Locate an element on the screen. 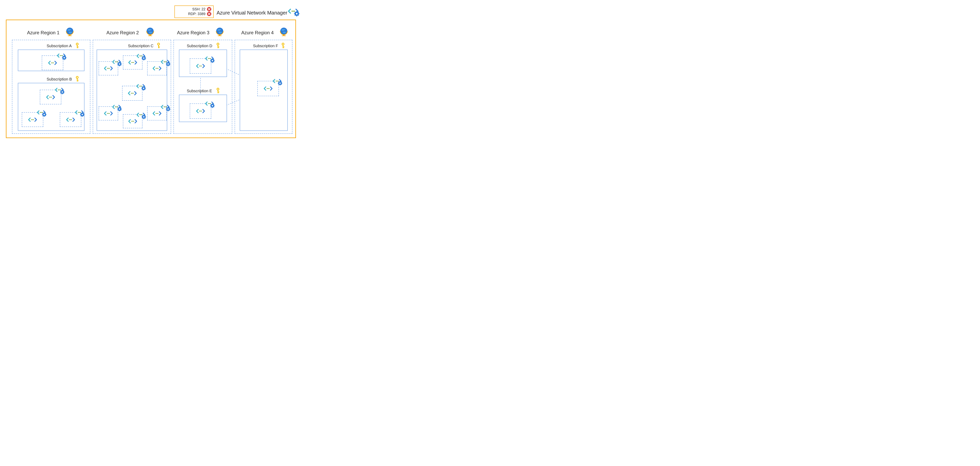 Image resolution: width=980 pixels, height=466 pixels. diagram-title: Azure Virtual Network Manager is located at coordinates (252, 13).